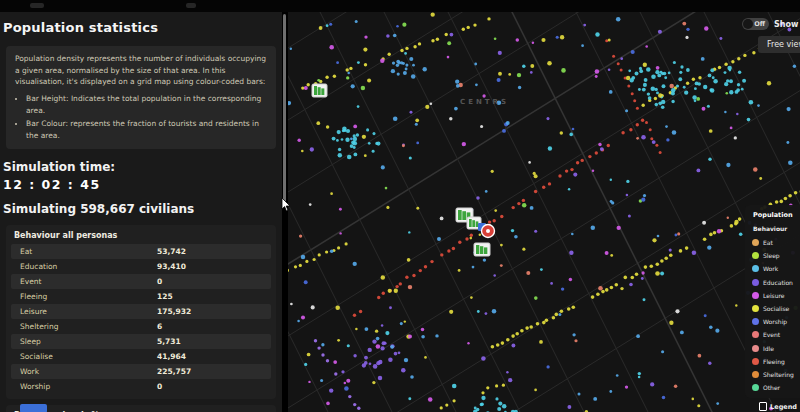 The width and height of the screenshot is (800, 412). What do you see at coordinates (774, 256) in the screenshot?
I see `legend-item-sleep: Sleep` at bounding box center [774, 256].